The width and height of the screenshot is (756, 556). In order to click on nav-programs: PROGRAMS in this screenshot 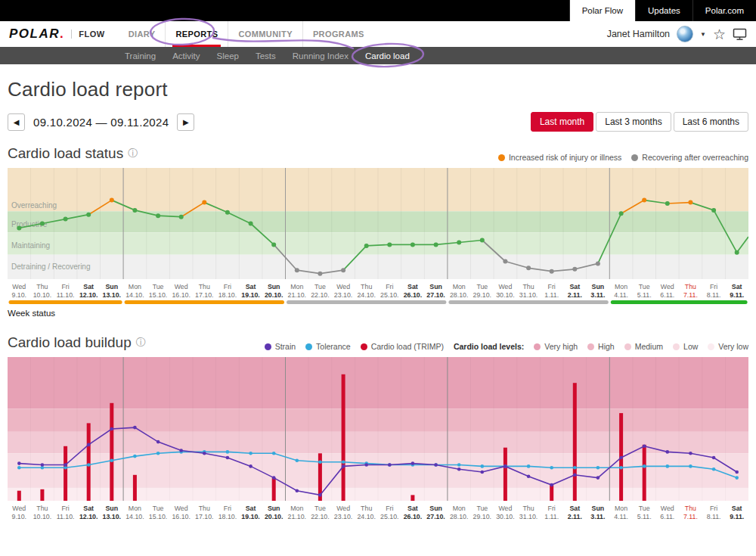, I will do `click(339, 34)`.